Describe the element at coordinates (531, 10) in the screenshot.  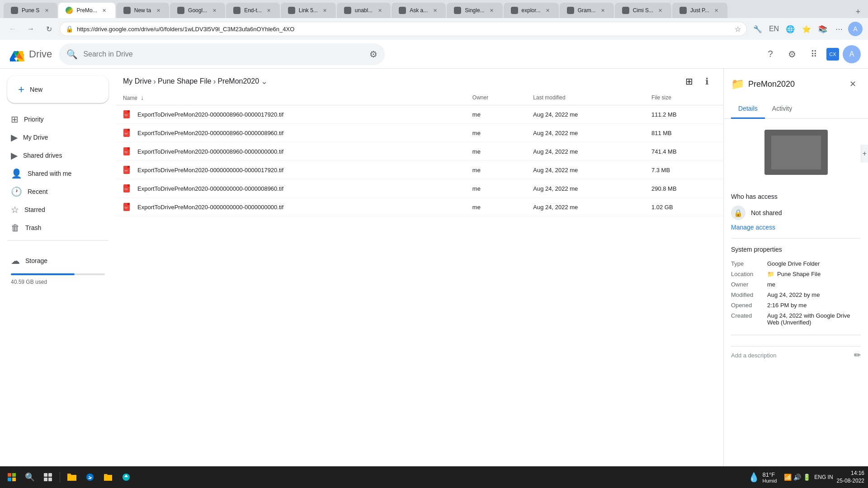
I see `browser-tab-t10: explor... ✕` at that location.